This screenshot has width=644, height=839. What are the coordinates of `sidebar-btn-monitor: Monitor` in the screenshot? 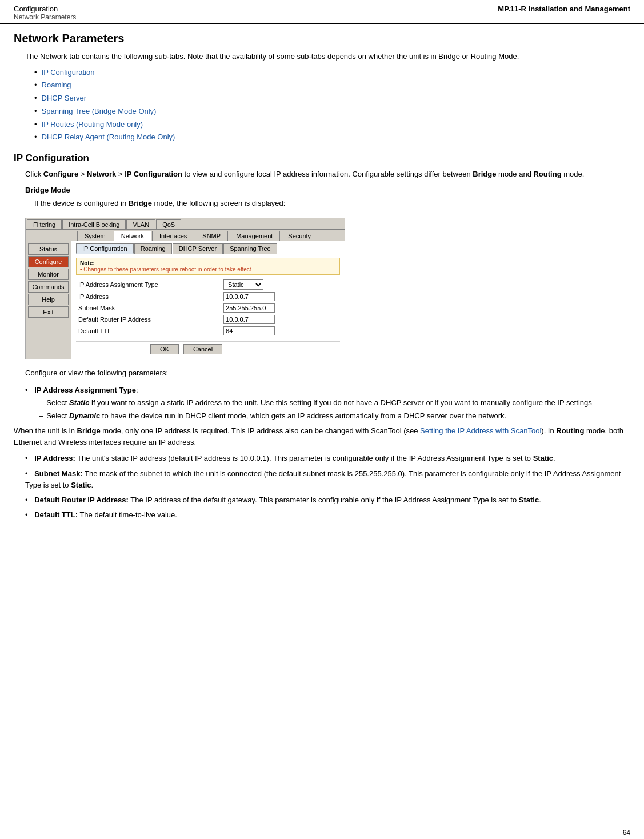 It's located at (48, 274).